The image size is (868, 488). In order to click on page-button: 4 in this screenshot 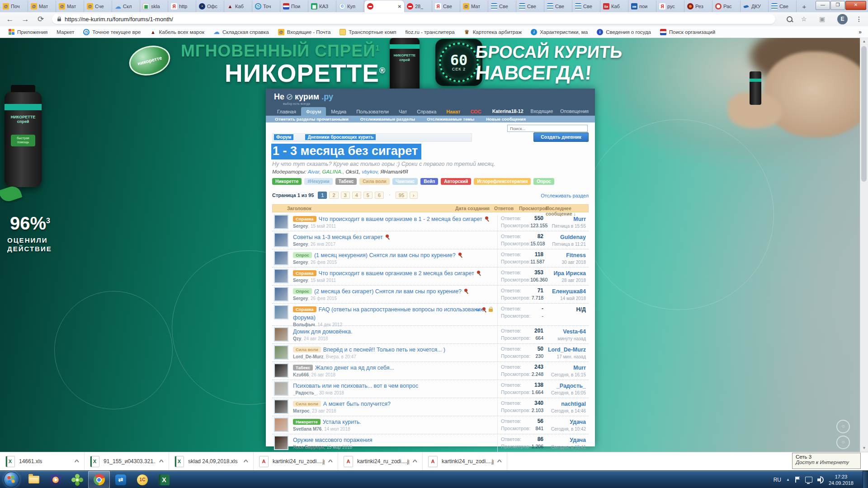, I will do `click(357, 195)`.